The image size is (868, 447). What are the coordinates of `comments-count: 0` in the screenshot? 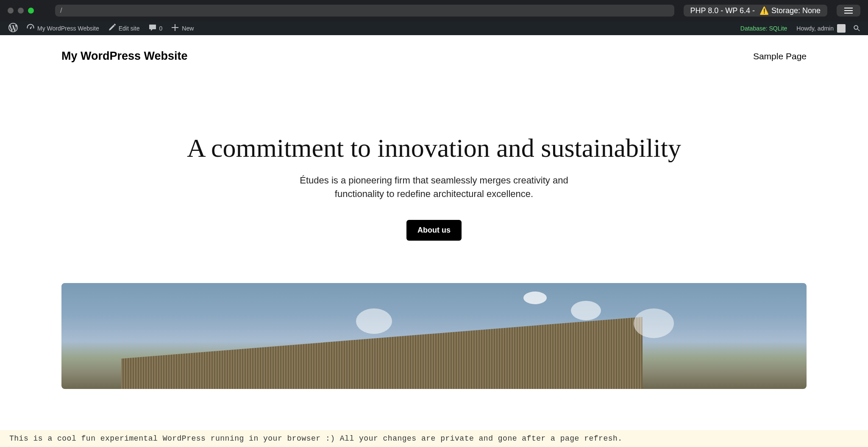 It's located at (161, 28).